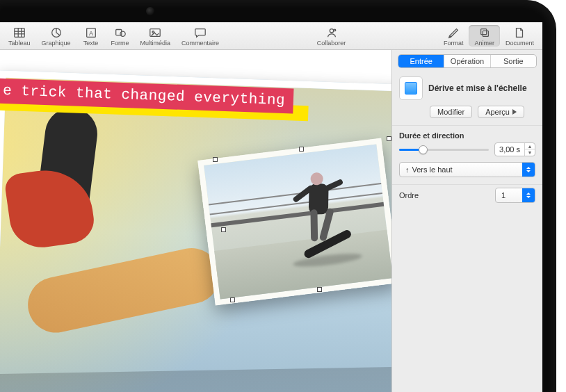  Describe the element at coordinates (56, 36) in the screenshot. I see `toolbar-graphique: Graphique` at that location.